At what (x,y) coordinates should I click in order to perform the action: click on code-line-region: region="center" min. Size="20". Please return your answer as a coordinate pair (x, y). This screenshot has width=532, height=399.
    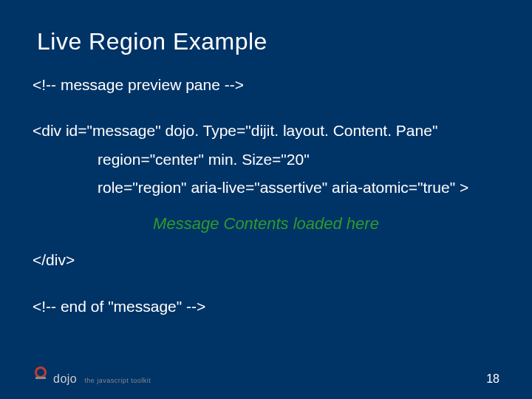
    Looking at the image, I should click on (266, 160).